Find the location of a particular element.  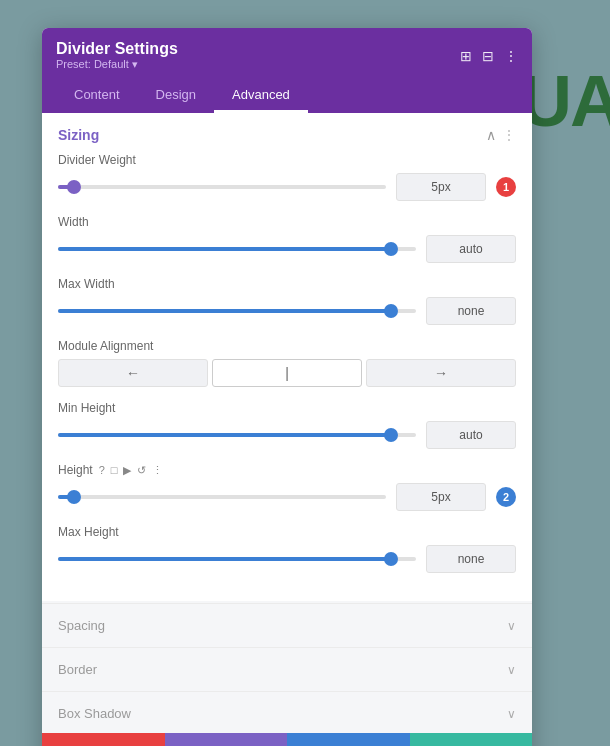

height-copy-icon: □ is located at coordinates (114, 470).